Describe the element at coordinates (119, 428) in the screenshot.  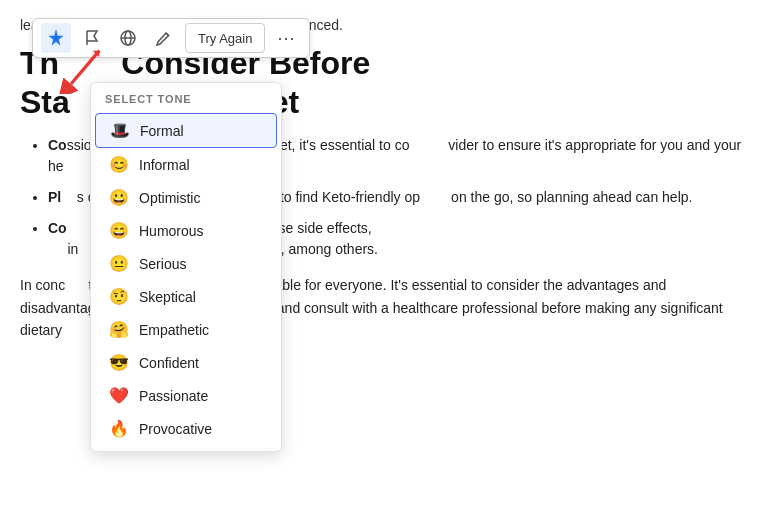
I see `provocative-icon: 🔥` at that location.